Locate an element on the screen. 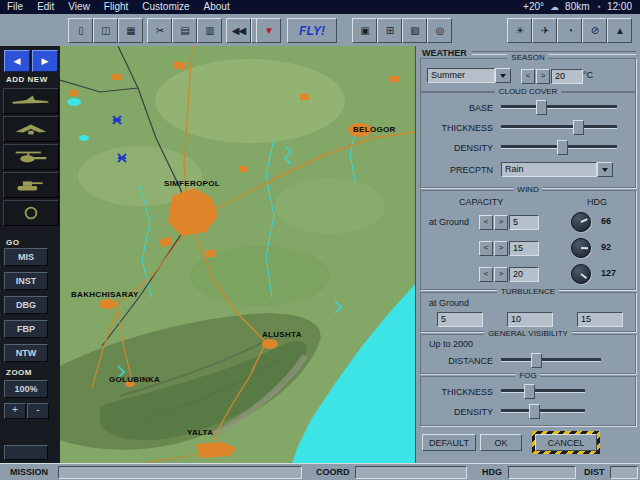  add-airplane-button is located at coordinates (31, 101).